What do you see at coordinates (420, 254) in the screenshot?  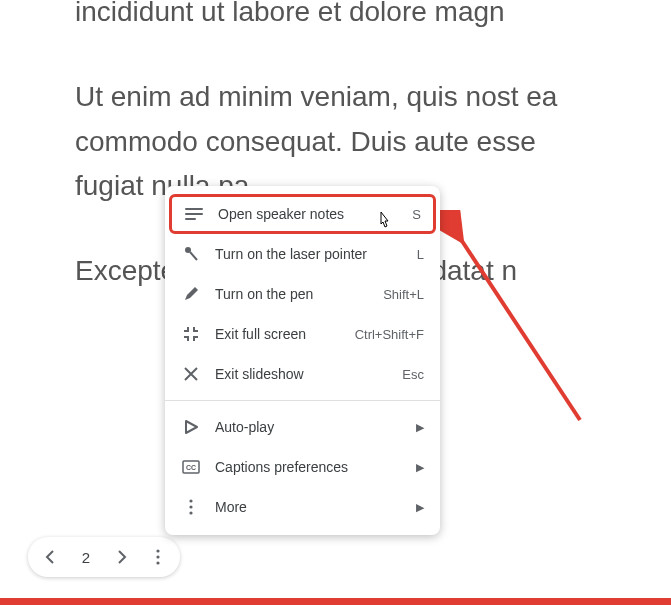 I see `menu-shortcut: L` at bounding box center [420, 254].